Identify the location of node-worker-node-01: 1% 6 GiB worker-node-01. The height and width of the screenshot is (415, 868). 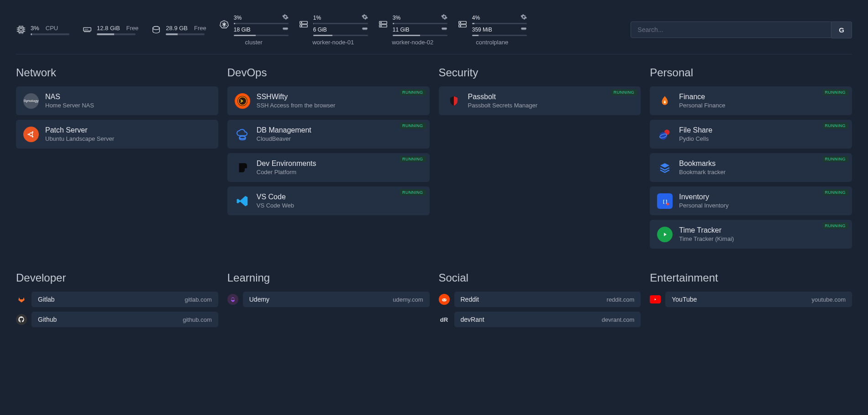
(333, 30).